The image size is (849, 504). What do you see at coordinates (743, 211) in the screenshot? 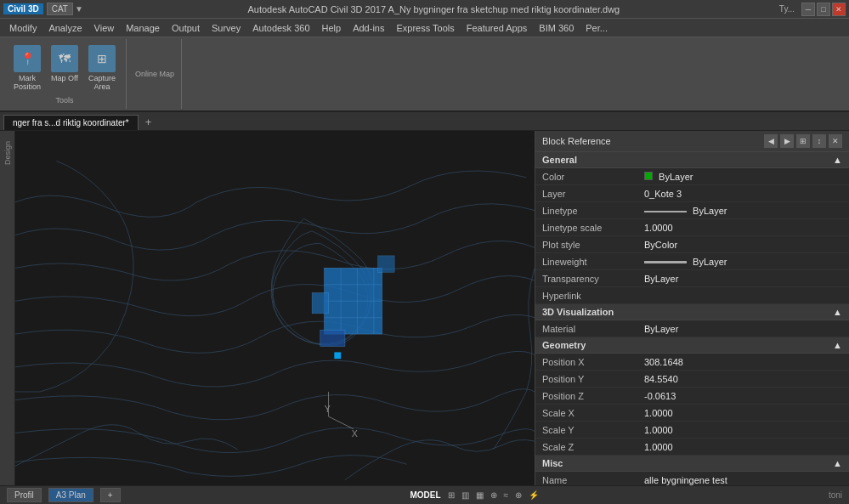
I see `linetype-value: ByLayer` at bounding box center [743, 211].